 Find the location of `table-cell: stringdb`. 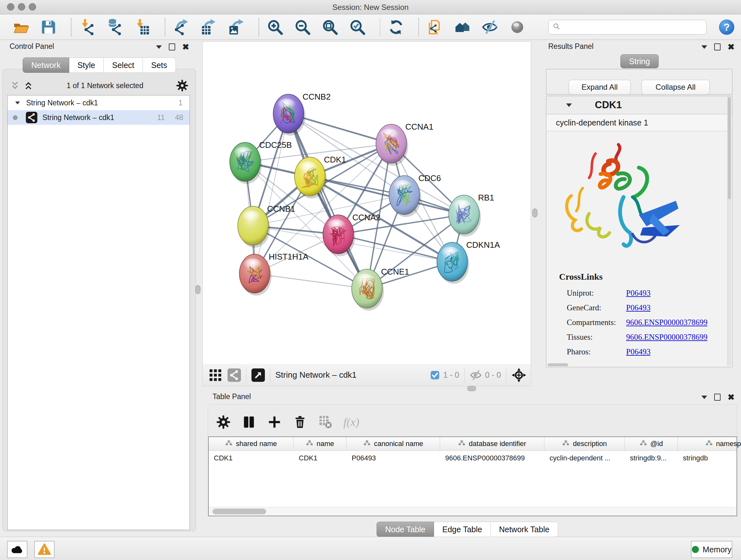

table-cell: stringdb is located at coordinates (710, 456).